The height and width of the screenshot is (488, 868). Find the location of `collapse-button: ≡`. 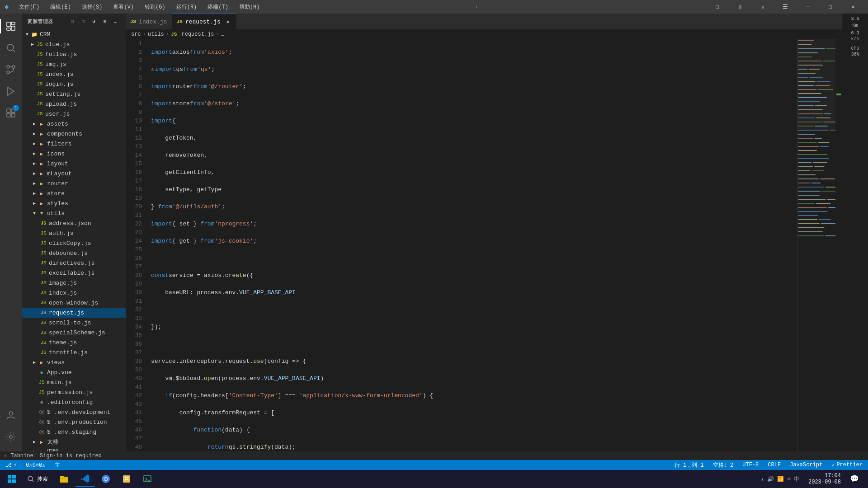

collapse-button: ≡ is located at coordinates (105, 22).